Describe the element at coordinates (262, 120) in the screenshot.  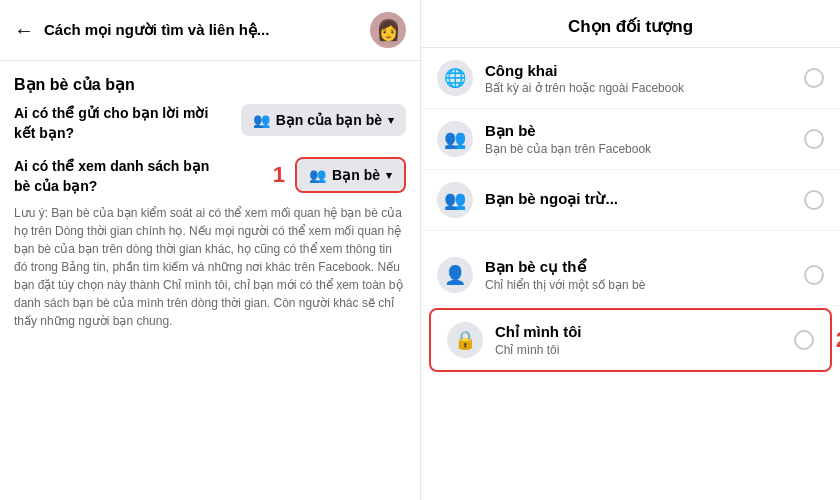
I see `friends-icon: 👥` at that location.